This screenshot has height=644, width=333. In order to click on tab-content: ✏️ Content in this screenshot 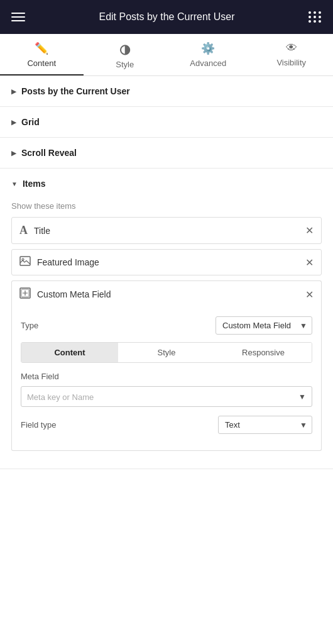, I will do `click(41, 55)`.